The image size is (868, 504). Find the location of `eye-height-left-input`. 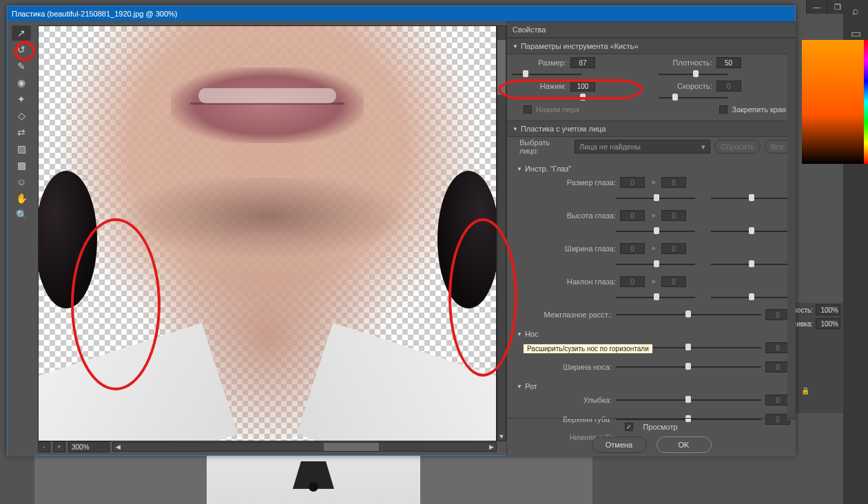

eye-height-left-input is located at coordinates (632, 216).